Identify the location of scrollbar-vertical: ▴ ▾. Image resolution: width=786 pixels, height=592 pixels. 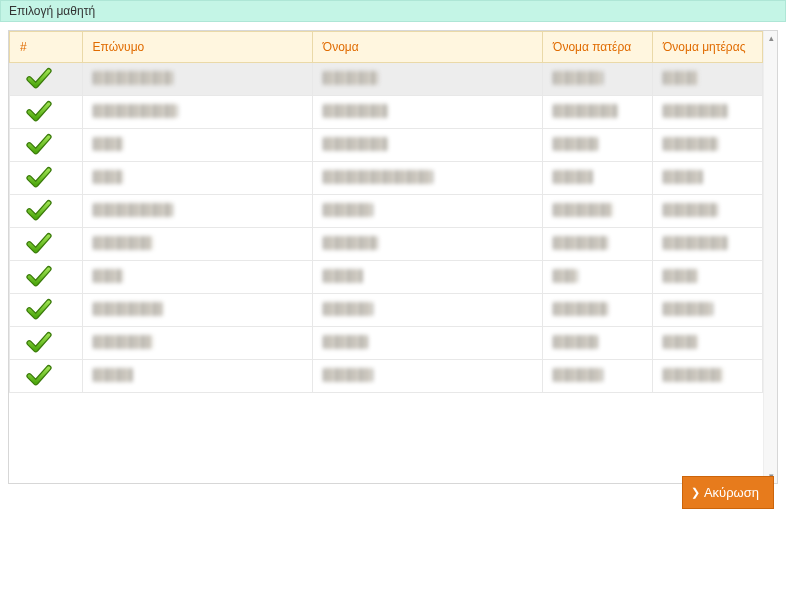
(770, 257).